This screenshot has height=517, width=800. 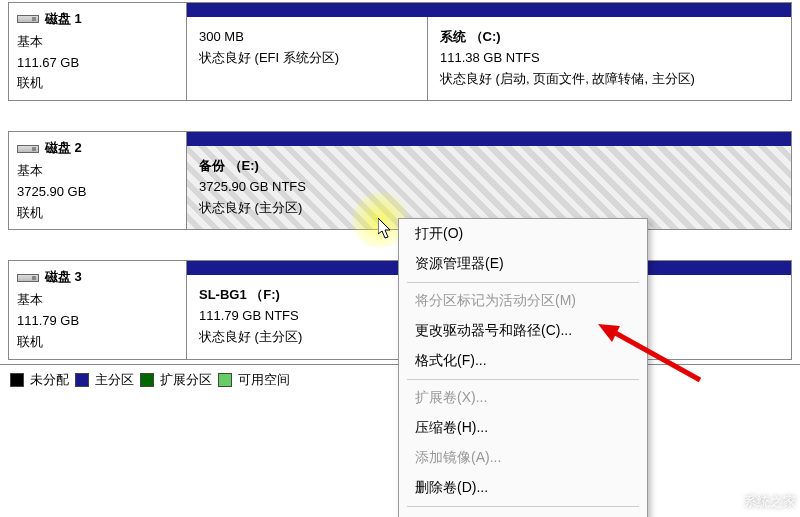 I want to click on menu-explorer: 资源管理器(E), so click(x=523, y=264).